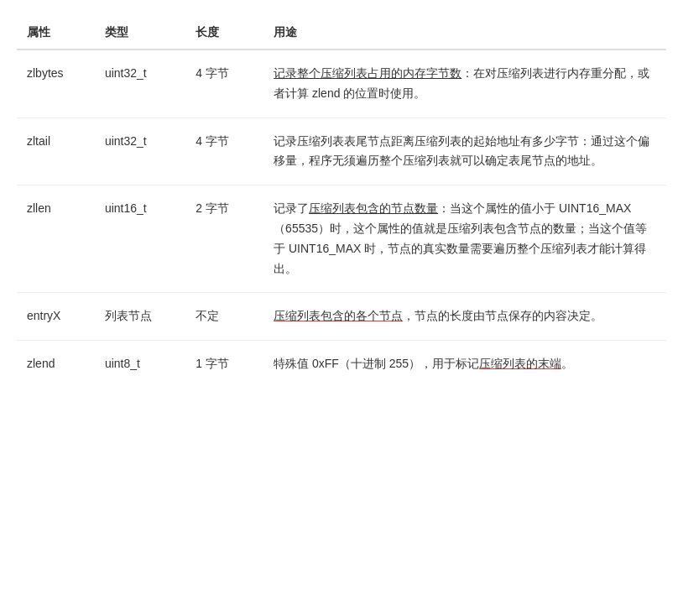 The image size is (683, 616). Describe the element at coordinates (55, 317) in the screenshot. I see `cell-attr: entryX` at that location.